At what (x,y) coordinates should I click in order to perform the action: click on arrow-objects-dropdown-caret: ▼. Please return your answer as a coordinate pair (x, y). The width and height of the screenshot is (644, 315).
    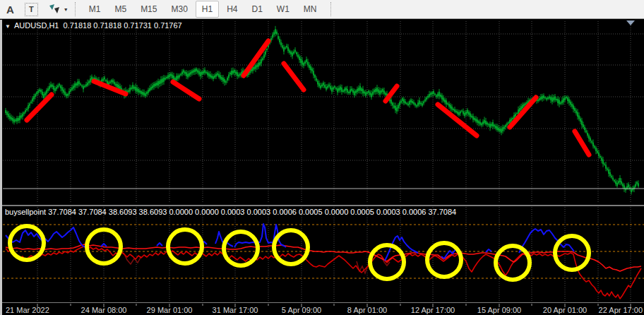
    Looking at the image, I should click on (66, 10).